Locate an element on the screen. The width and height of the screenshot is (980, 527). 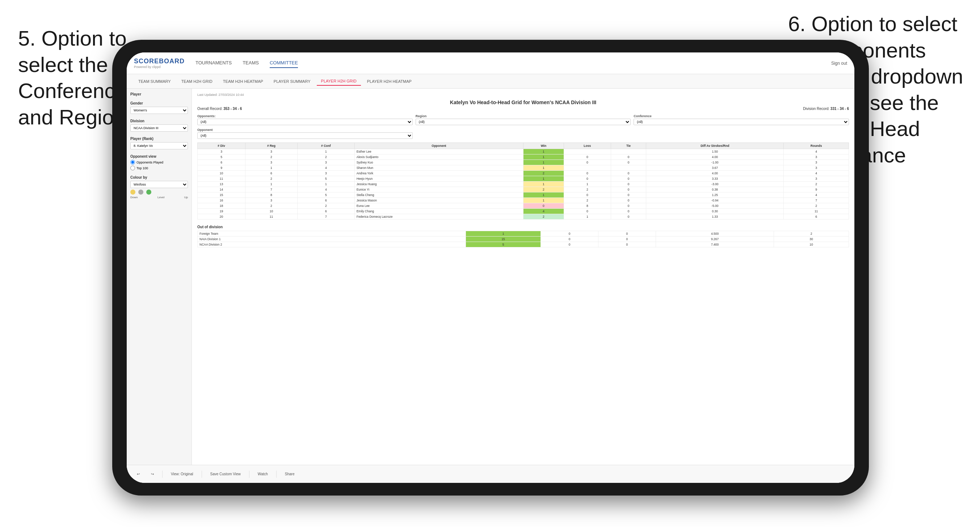
filter-opponents: Opponents: (All) is located at coordinates (305, 120).